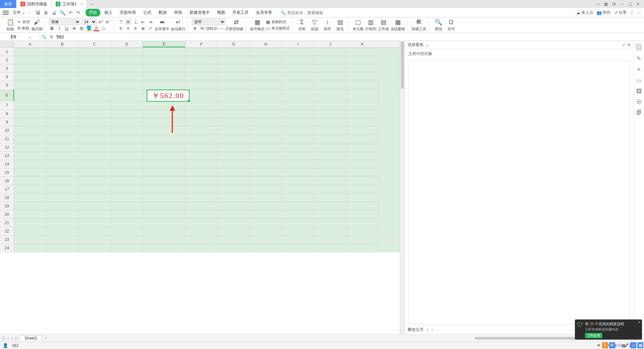 The height and width of the screenshot is (349, 644). I want to click on style-icon: ✎, so click(639, 58).